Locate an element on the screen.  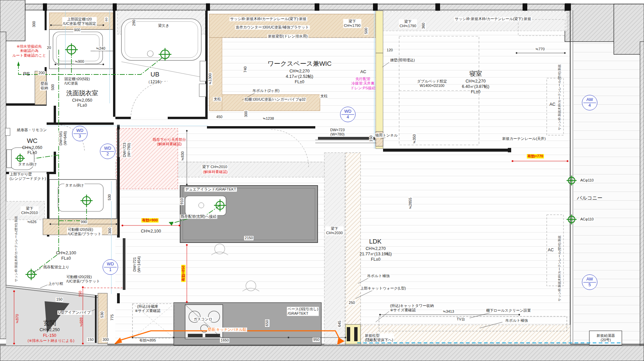
room-entrance-ch: CH≒2,250 is located at coordinates (50, 330).